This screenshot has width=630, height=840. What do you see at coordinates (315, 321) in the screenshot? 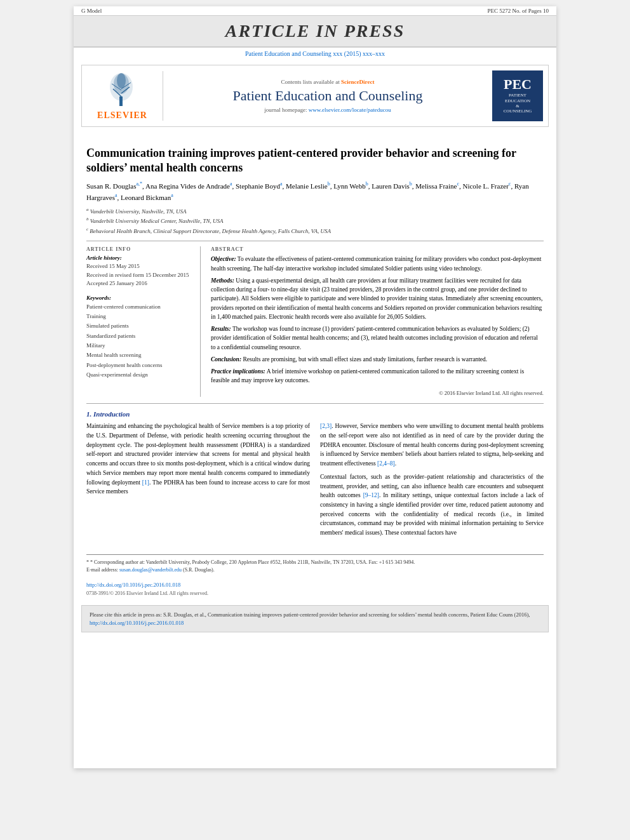
I see `article-info-abstract: ARTICLE INFO Article history: Received 1…` at bounding box center [315, 321].